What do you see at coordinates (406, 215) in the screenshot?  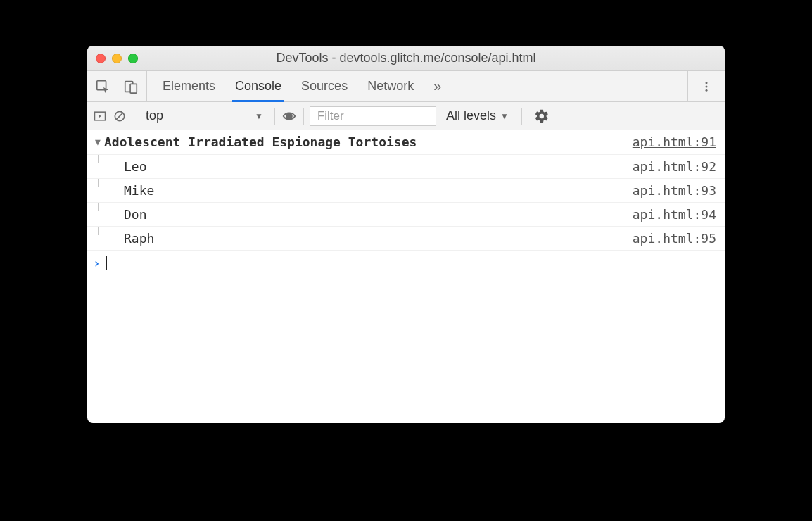 I see `console-log-row: Don api.html:94` at bounding box center [406, 215].